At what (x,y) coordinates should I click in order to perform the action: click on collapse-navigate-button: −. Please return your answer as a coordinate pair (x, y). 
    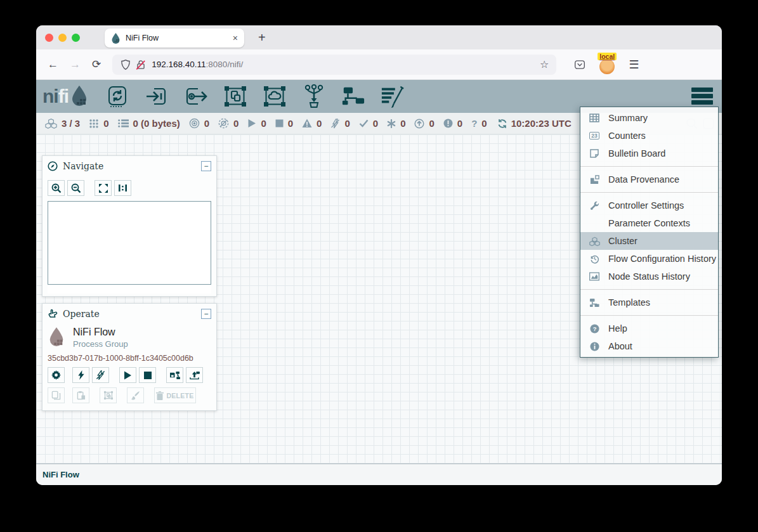
    Looking at the image, I should click on (206, 166).